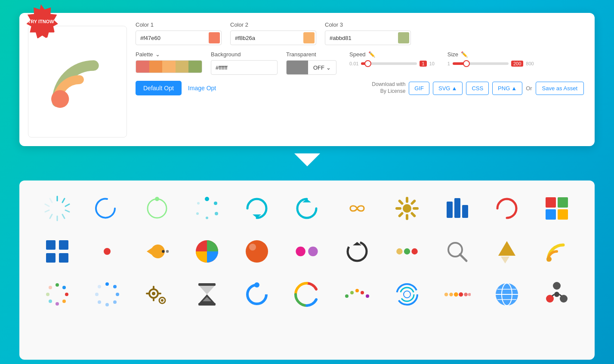  What do you see at coordinates (257, 251) in the screenshot?
I see `icon-orange-ball` at bounding box center [257, 251].